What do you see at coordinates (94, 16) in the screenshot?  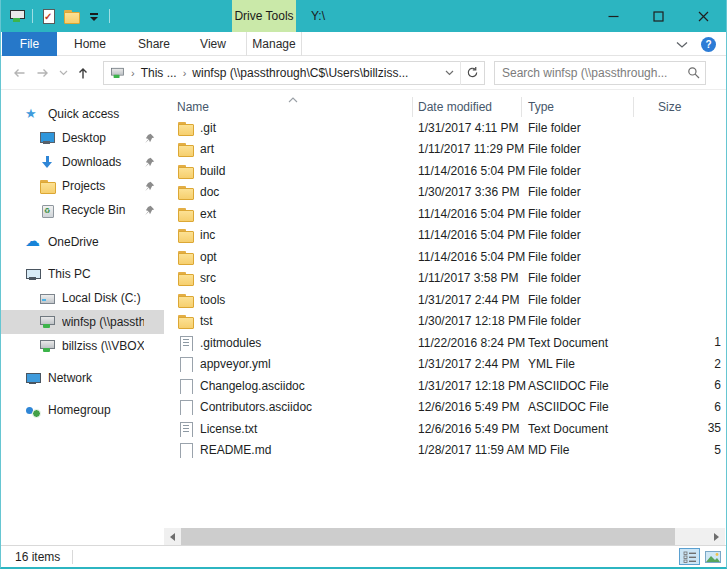 I see `customize-toolbar-dropdown-icon` at bounding box center [94, 16].